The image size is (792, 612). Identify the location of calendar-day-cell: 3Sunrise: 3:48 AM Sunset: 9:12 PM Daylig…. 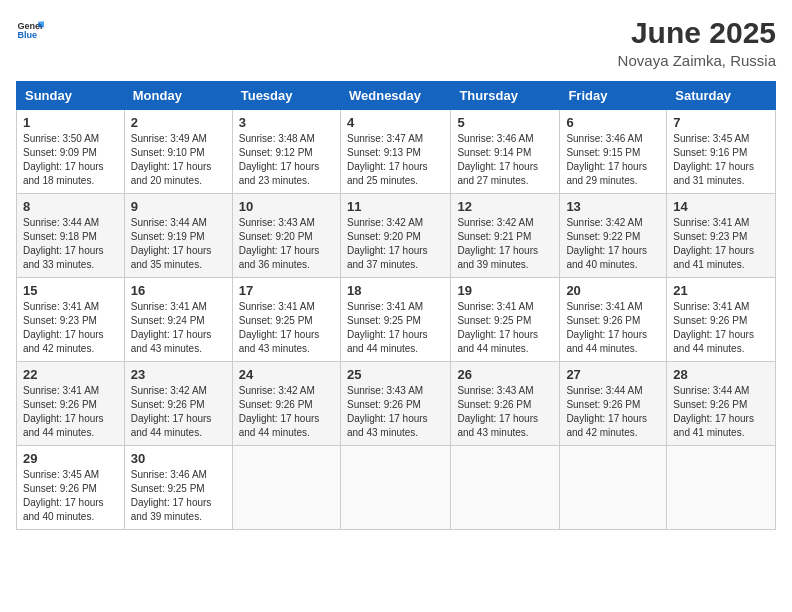
(286, 152).